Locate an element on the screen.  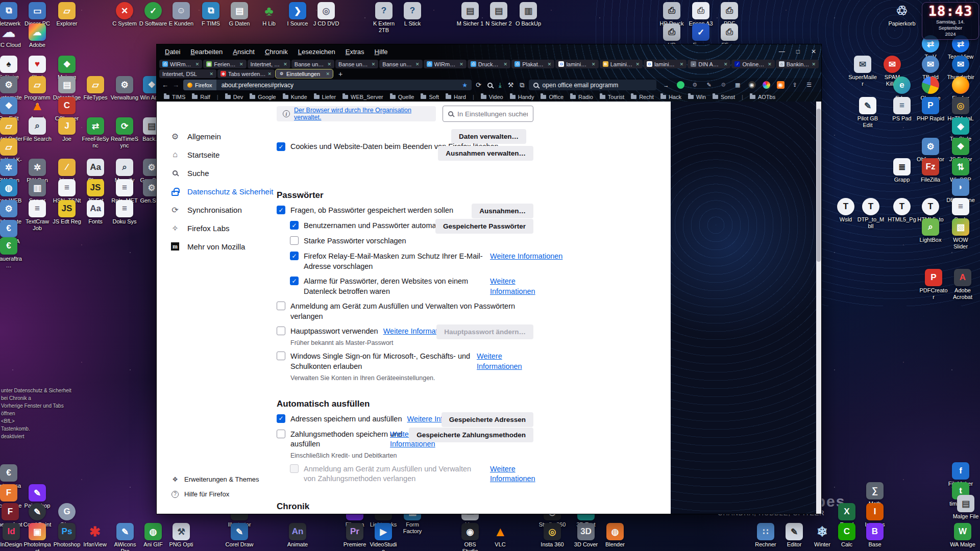
camera-extension-icon: ◉ is located at coordinates (781, 85).